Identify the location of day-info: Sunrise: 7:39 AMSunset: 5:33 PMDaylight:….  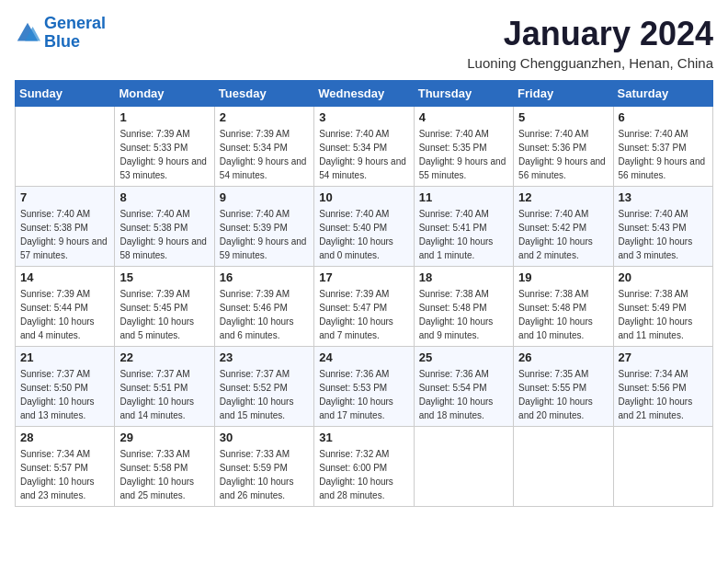
(164, 155).